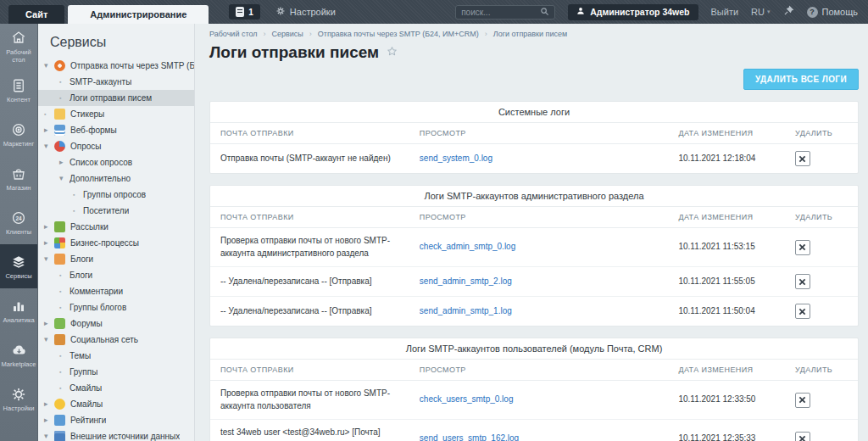 The image size is (868, 441). Describe the element at coordinates (392, 53) in the screenshot. I see `favorite-star-icon` at that location.